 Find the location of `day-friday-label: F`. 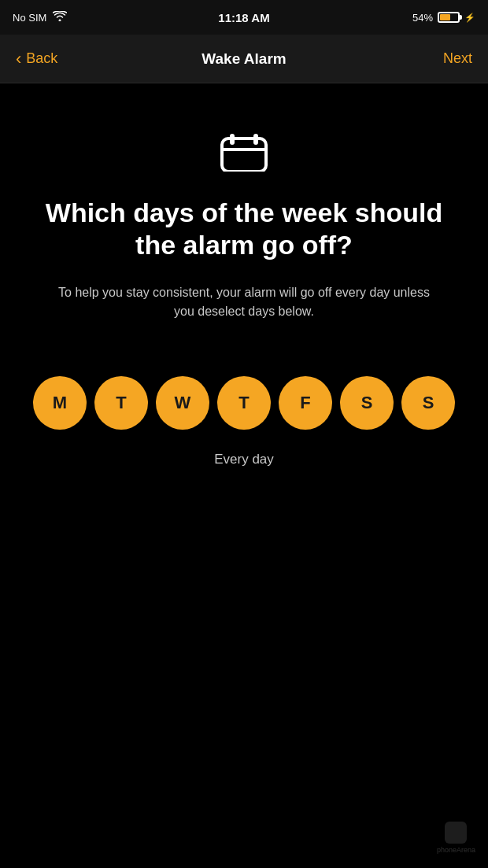

day-friday-label: F is located at coordinates (305, 403).